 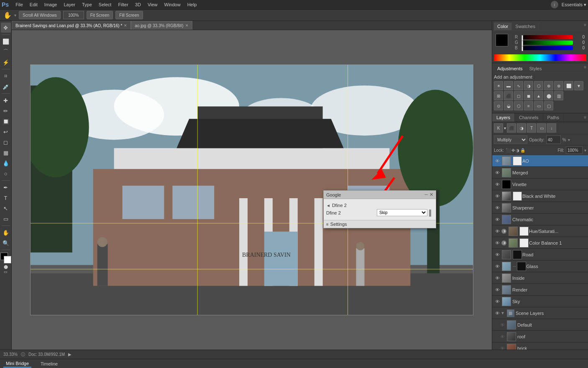 What do you see at coordinates (6, 142) in the screenshot?
I see `eraser-tool: ◻` at bounding box center [6, 142].